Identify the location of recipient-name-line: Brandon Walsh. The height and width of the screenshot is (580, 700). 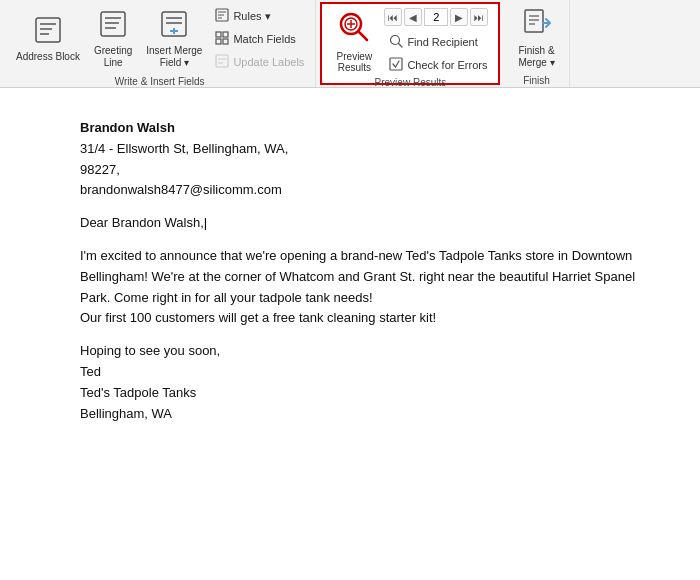
(360, 128).